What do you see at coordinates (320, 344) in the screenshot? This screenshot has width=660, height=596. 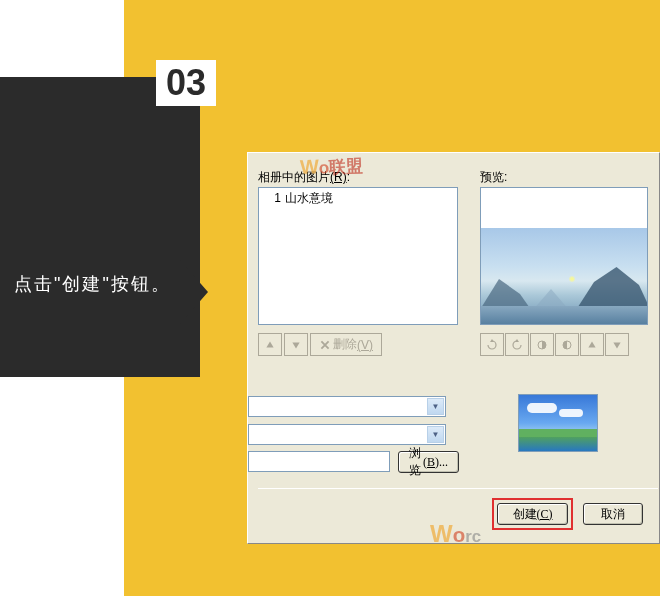 I see `list-toolbar: 删除(V)` at bounding box center [320, 344].